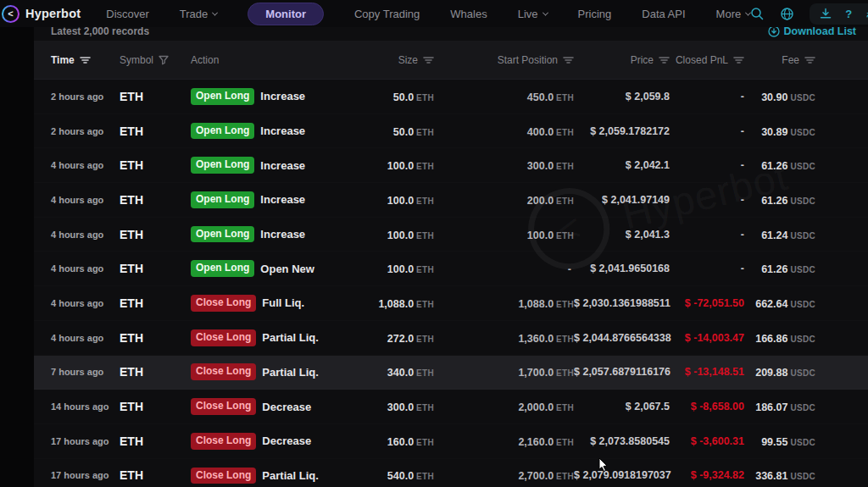 The height and width of the screenshot is (487, 868). Describe the element at coordinates (85, 372) in the screenshot. I see `time-cell: 7 hours ago` at that location.